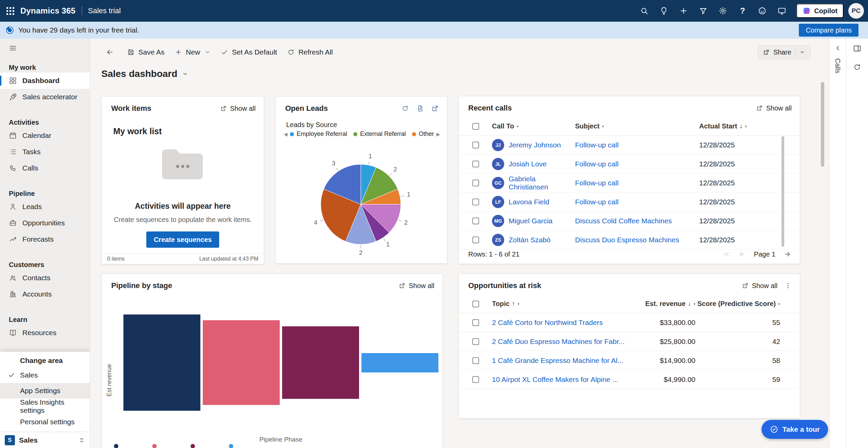 Image resolution: width=868 pixels, height=448 pixels. What do you see at coordinates (423, 134) in the screenshot?
I see `legend-item: Other` at bounding box center [423, 134].